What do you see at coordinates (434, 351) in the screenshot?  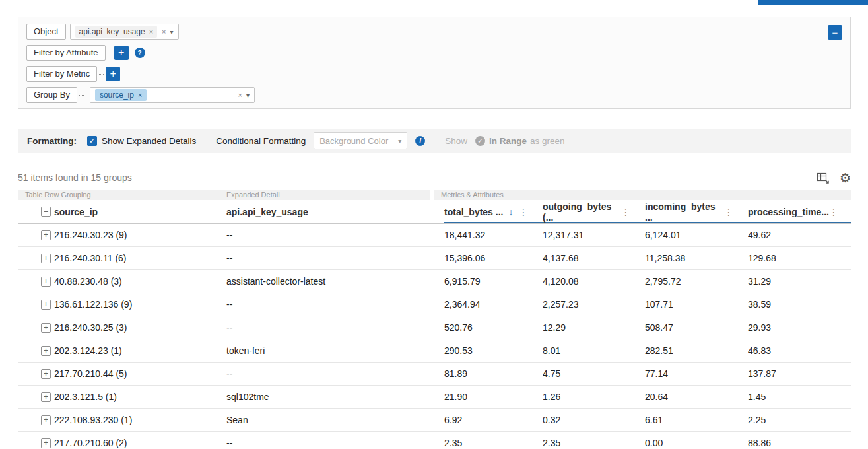 I see `table-row: +202.3.124.23 (1)token-feri290.538.01282…` at bounding box center [434, 351].